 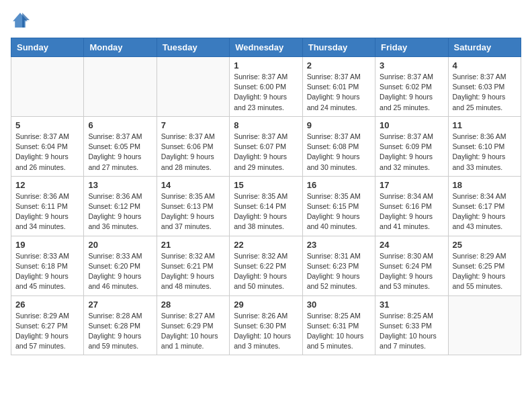 What do you see at coordinates (48, 48) in the screenshot?
I see `weekday-header-sunday: Sunday` at bounding box center [48, 48].